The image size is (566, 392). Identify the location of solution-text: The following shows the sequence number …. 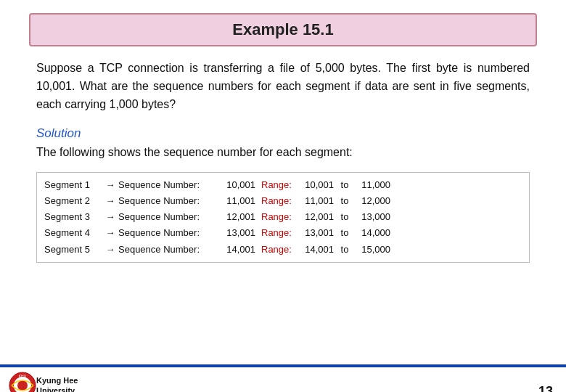
(283, 152).